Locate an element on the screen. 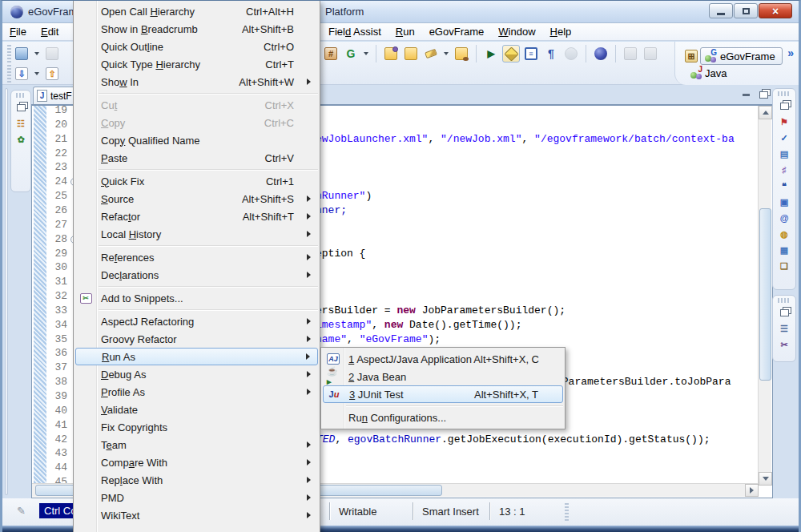  console-view-icon: ▣ is located at coordinates (784, 202).